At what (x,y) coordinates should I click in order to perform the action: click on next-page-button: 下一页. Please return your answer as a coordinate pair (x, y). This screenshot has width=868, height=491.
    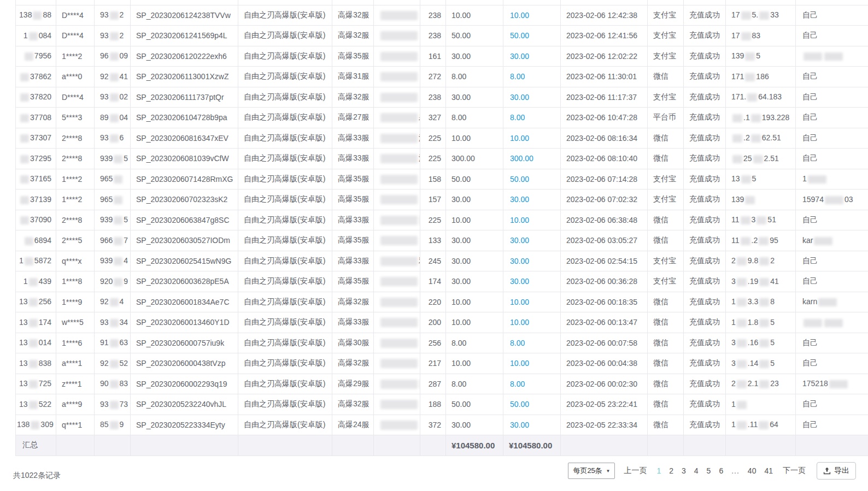
    Looking at the image, I should click on (794, 471).